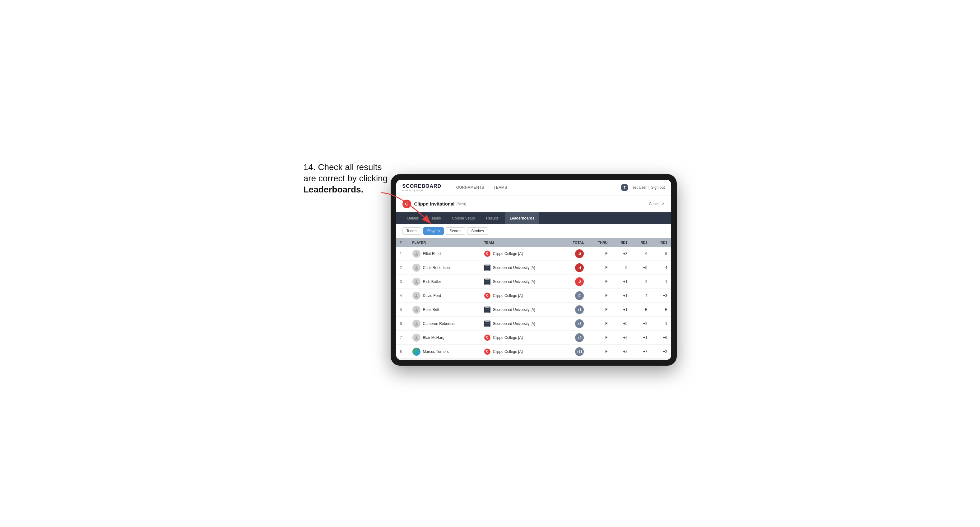 The image size is (980, 527). What do you see at coordinates (487, 310) in the screenshot?
I see `team-logo-scoreboard: ▬▬▬▬▬▬` at bounding box center [487, 310].